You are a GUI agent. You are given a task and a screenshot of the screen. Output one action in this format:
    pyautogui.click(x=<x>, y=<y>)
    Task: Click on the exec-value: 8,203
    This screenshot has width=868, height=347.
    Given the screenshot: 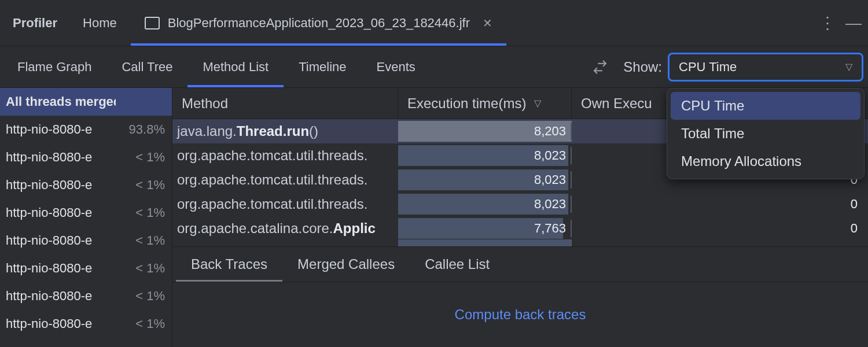 What is the action you would take?
    pyautogui.click(x=550, y=131)
    